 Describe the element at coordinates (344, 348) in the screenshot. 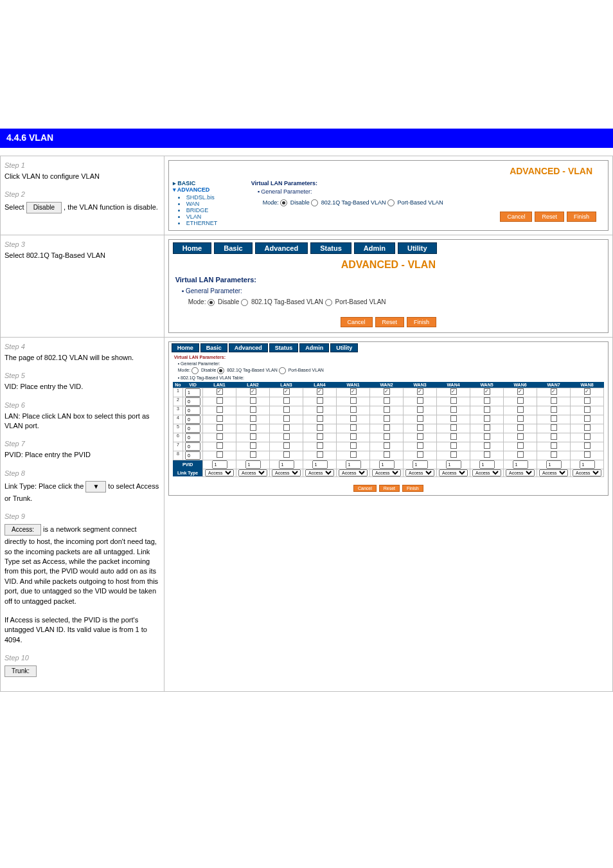

I see `shot3-tab-utility: Utility` at that location.